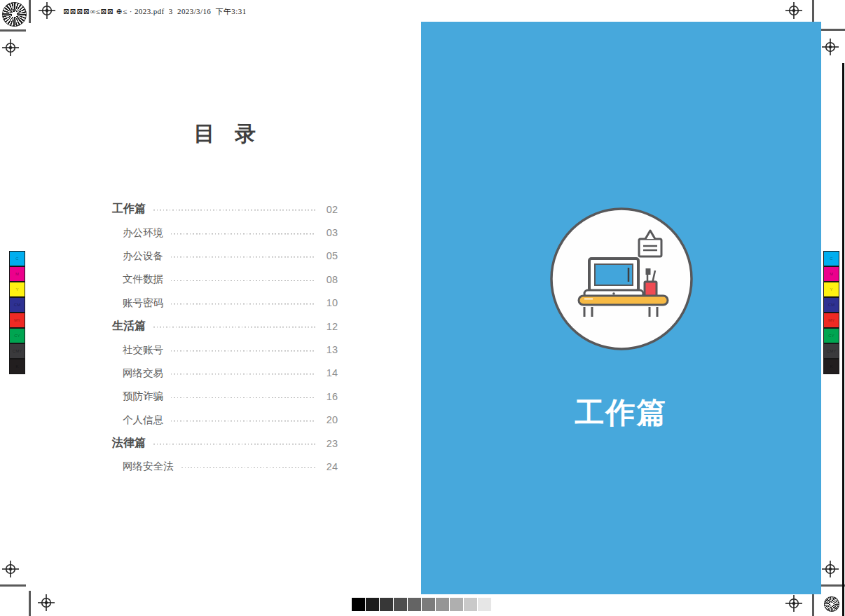 The height and width of the screenshot is (616, 845). I want to click on toc-entry-label: 网络交易, so click(143, 373).